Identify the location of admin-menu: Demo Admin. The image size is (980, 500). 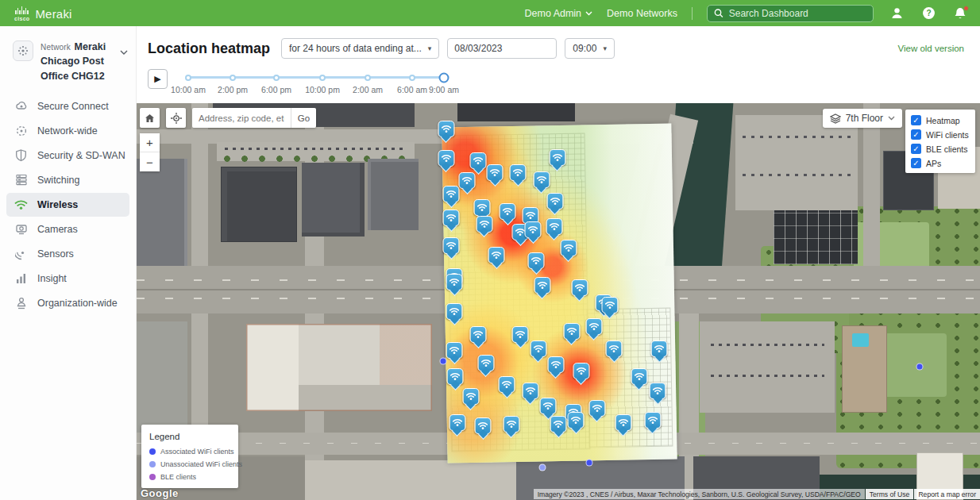
(559, 13).